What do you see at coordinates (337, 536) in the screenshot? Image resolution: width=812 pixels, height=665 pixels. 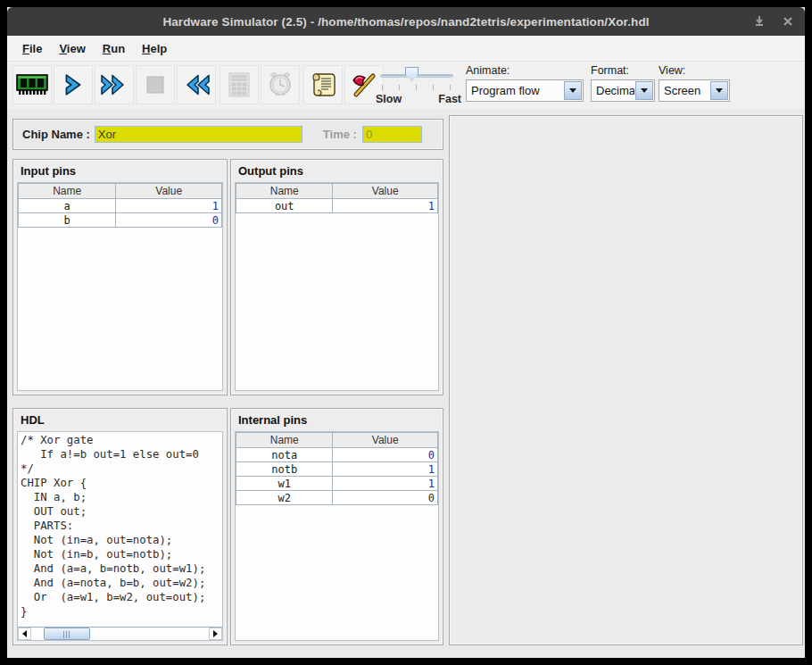 I see `internal-pins-table: Name Value nota 0 notb 1 w1 1` at bounding box center [337, 536].